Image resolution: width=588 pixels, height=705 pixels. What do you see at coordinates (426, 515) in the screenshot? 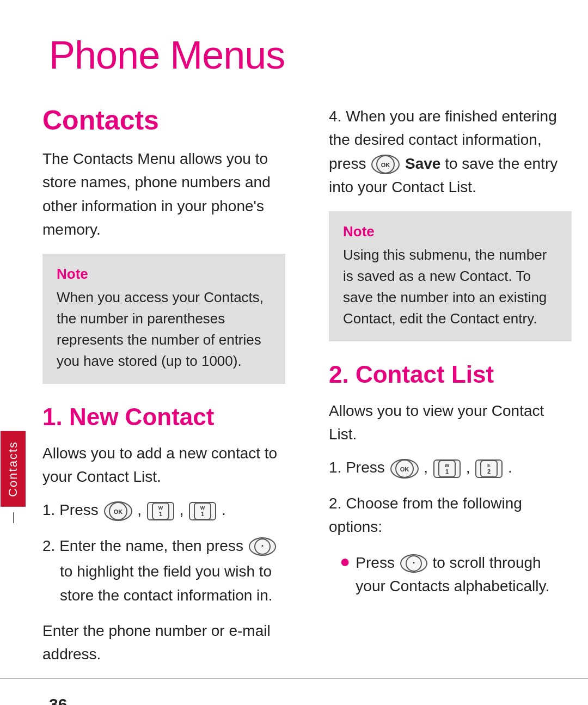
I see `cl-step2-text: 2. Choose from the following options:` at bounding box center [426, 515].